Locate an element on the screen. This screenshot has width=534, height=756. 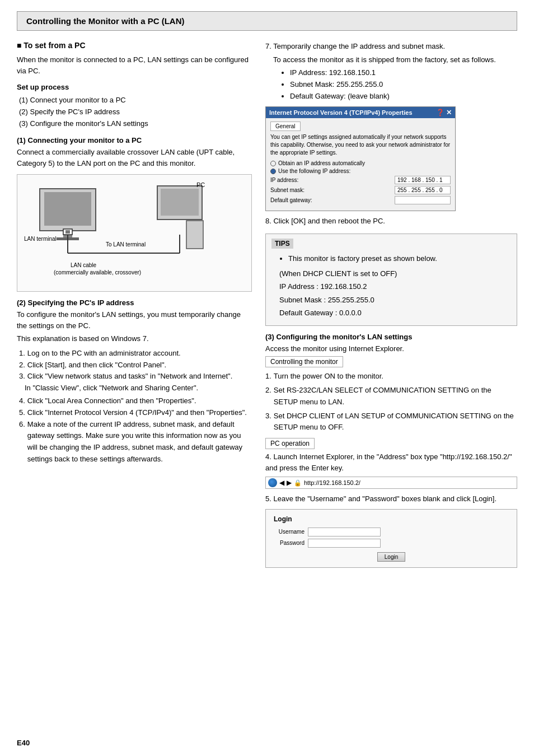
login-title: Login is located at coordinates (391, 519).